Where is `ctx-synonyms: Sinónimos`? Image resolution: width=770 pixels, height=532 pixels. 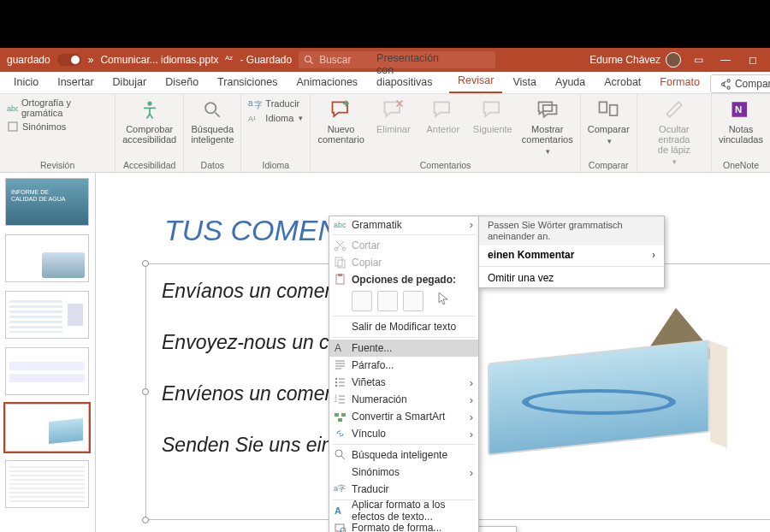 ctx-synonyms: Sinónimos is located at coordinates (404, 472).